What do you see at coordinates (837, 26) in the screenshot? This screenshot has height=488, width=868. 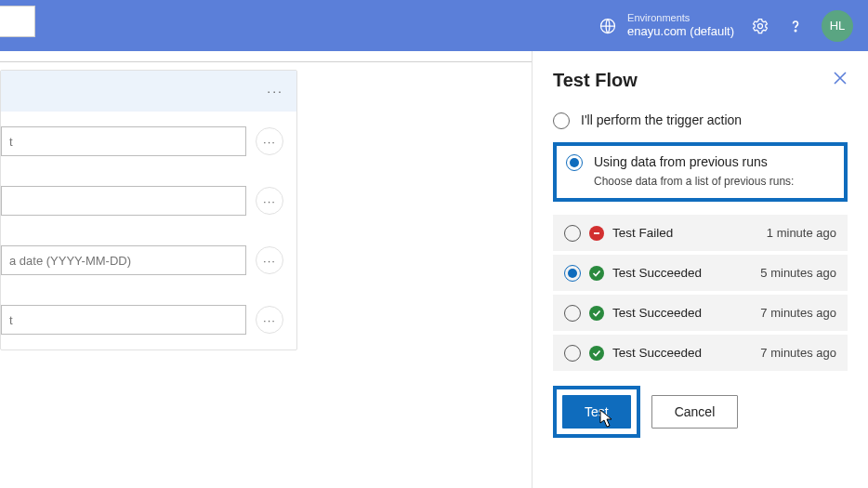 I see `avatar: HL` at bounding box center [837, 26].